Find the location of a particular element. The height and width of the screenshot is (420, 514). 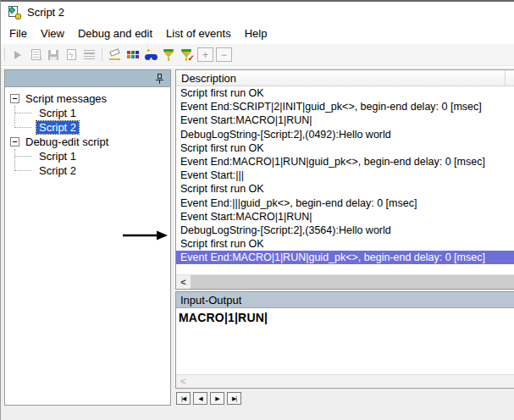

scroll-left-button: < is located at coordinates (183, 282).